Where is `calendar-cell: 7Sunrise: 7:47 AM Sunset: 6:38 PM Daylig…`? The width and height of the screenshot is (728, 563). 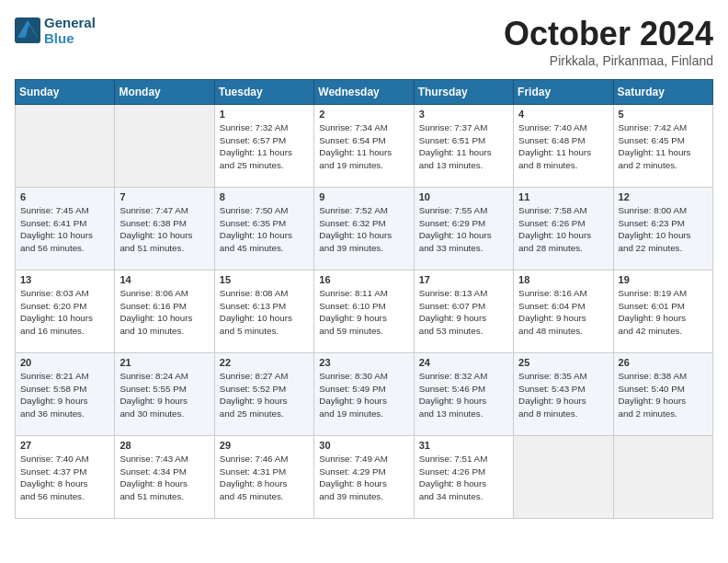 calendar-cell: 7Sunrise: 7:47 AM Sunset: 6:38 PM Daylig… is located at coordinates (165, 229).